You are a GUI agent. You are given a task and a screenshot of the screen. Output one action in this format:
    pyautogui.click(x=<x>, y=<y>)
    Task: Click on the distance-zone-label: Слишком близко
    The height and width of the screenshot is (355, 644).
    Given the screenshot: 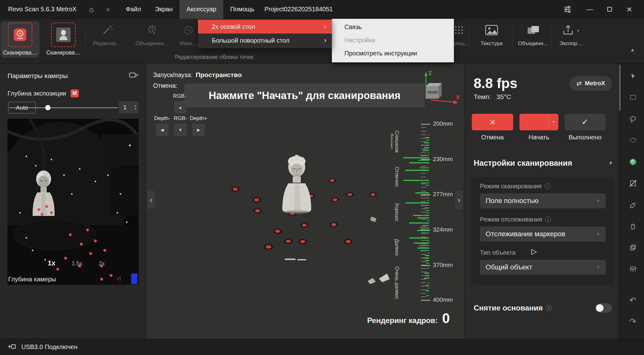 What is the action you would take?
    pyautogui.click(x=395, y=142)
    